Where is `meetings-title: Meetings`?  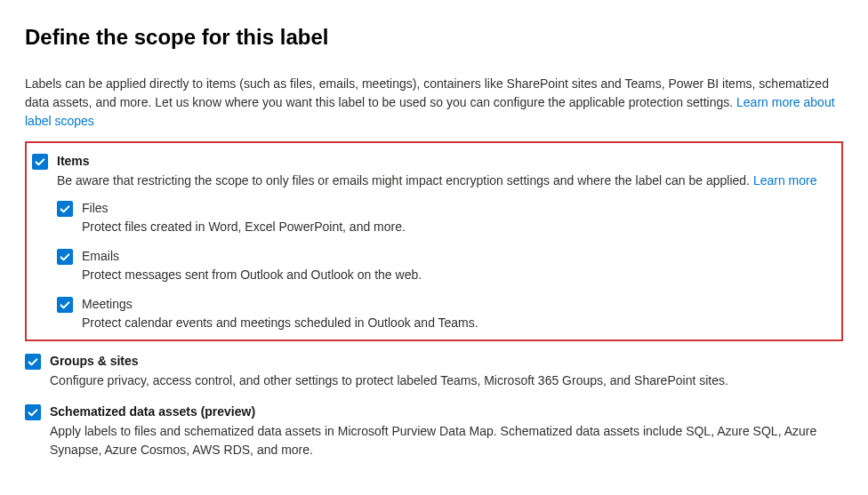 meetings-title: Meetings is located at coordinates (457, 304).